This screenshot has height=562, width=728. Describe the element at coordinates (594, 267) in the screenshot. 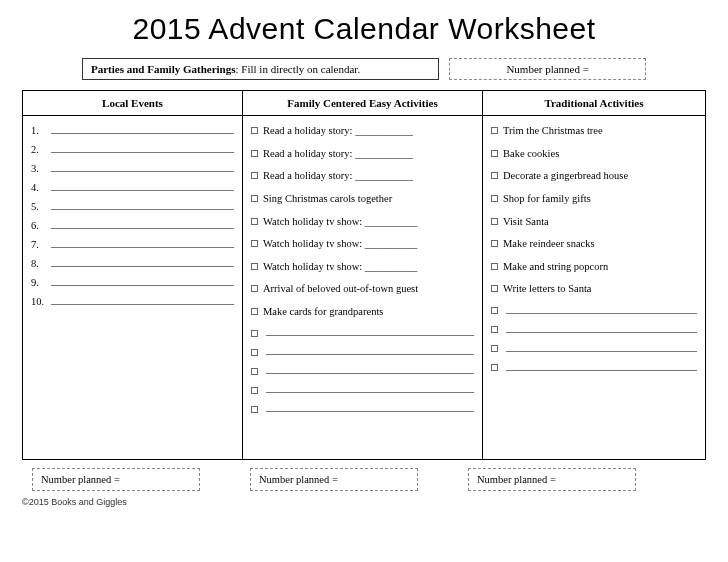

I see `traditional-item: Make and string popcorn` at that location.